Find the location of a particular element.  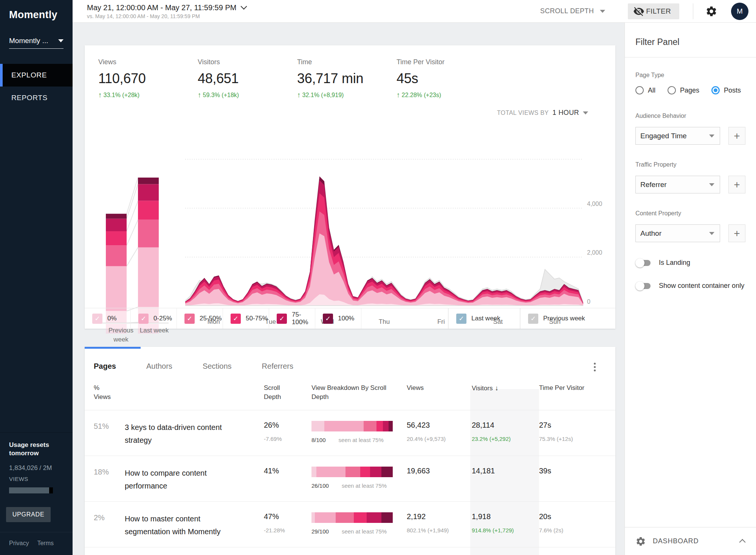

legend-last-week: ✓Last week is located at coordinates (484, 318).